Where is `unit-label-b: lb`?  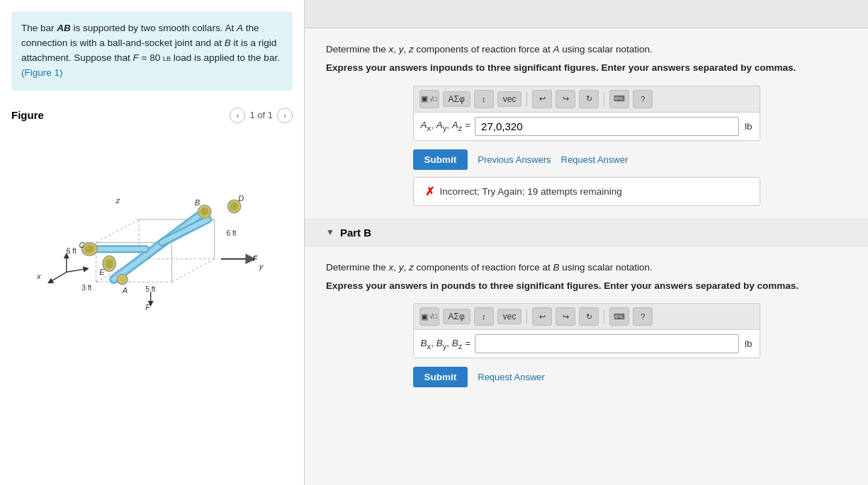 unit-label-b: lb is located at coordinates (748, 344).